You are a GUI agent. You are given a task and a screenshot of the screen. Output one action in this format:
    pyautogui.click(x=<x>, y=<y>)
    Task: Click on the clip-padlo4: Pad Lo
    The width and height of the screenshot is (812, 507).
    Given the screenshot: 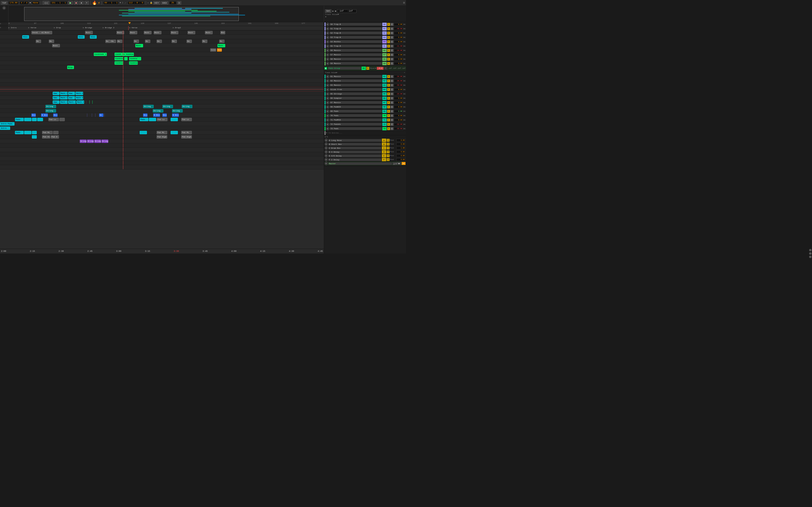 What is the action you would take?
    pyautogui.click(x=187, y=119)
    